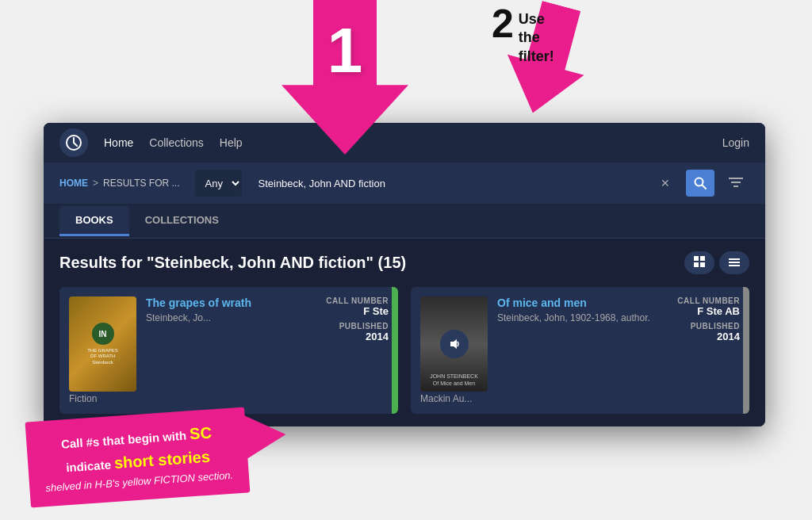 The image size is (812, 520). What do you see at coordinates (82, 399) in the screenshot?
I see `book-genre-1: Fiction` at bounding box center [82, 399].